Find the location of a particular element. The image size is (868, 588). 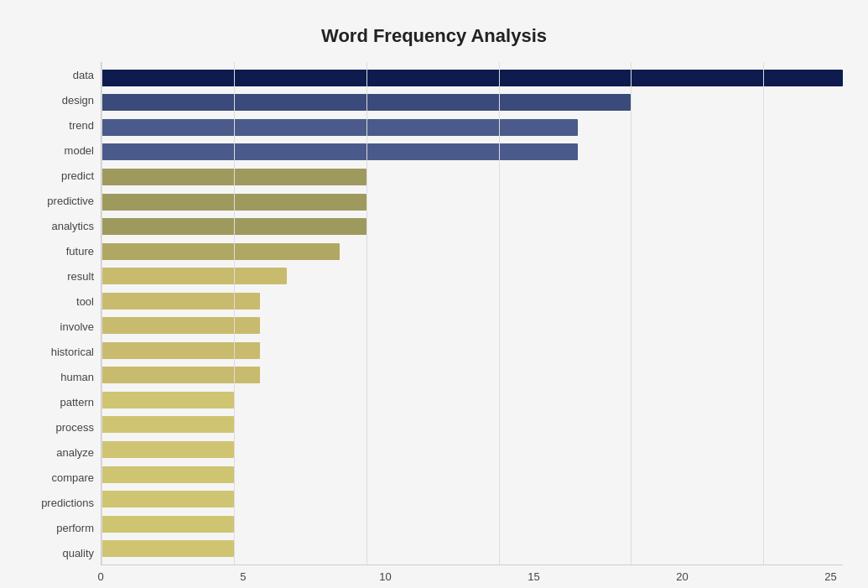

y-label: process is located at coordinates (75, 427).